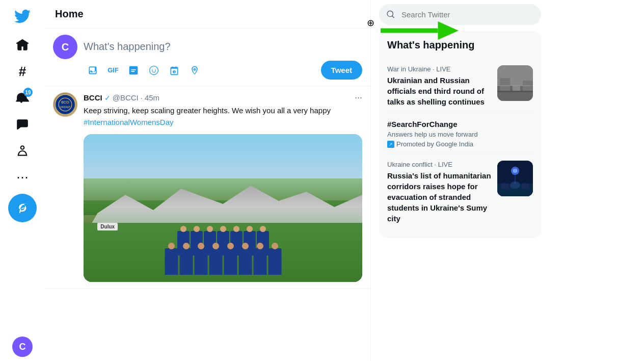  I want to click on trending-item-headline: Ukrainian and Russian officials end thir…, so click(439, 91).